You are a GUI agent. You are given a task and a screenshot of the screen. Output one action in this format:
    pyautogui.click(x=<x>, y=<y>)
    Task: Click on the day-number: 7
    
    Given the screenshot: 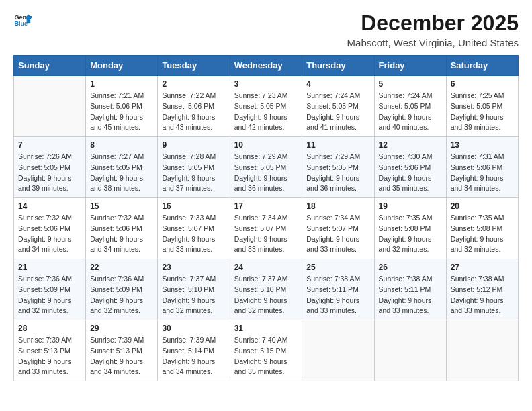 What is the action you would take?
    pyautogui.click(x=50, y=145)
    